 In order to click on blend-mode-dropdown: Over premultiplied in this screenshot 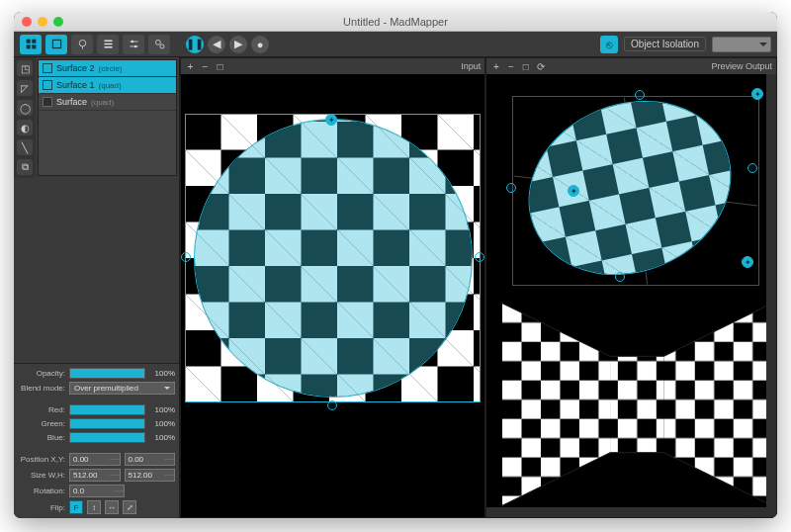, I will do `click(123, 388)`.